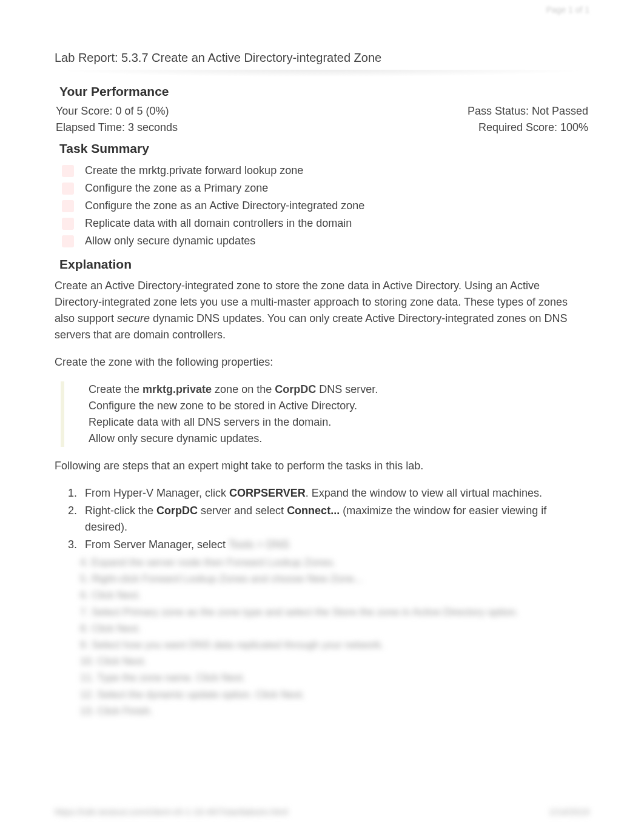  Describe the element at coordinates (322, 206) in the screenshot. I see `task-list: Create the mrktg.private forward lookup …` at that location.